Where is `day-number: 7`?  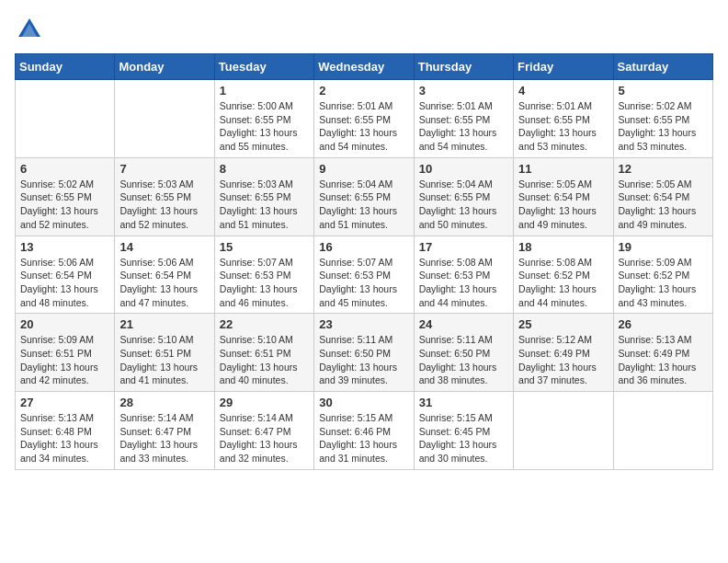 day-number: 7 is located at coordinates (164, 169).